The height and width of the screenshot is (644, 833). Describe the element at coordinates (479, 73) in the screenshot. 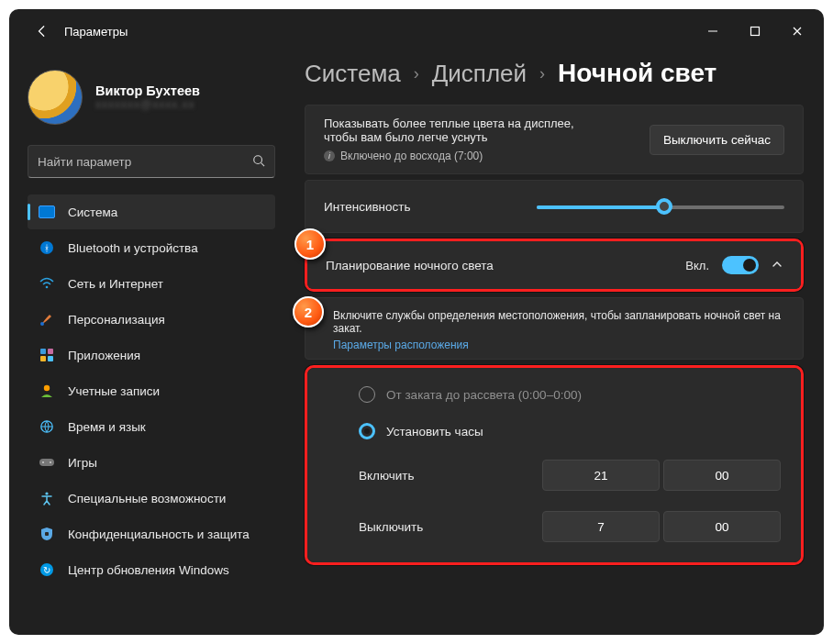

I see `breadcrumb-display: Дисплей` at that location.